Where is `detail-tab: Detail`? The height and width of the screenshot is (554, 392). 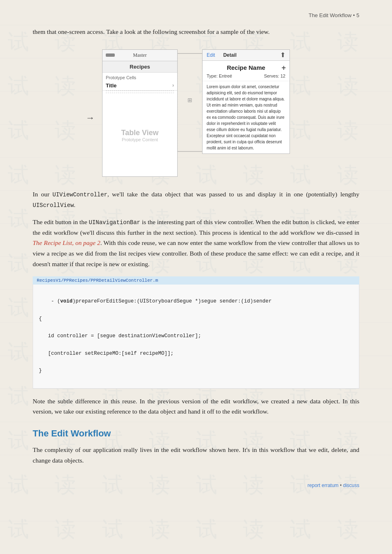 detail-tab: Detail is located at coordinates (230, 55).